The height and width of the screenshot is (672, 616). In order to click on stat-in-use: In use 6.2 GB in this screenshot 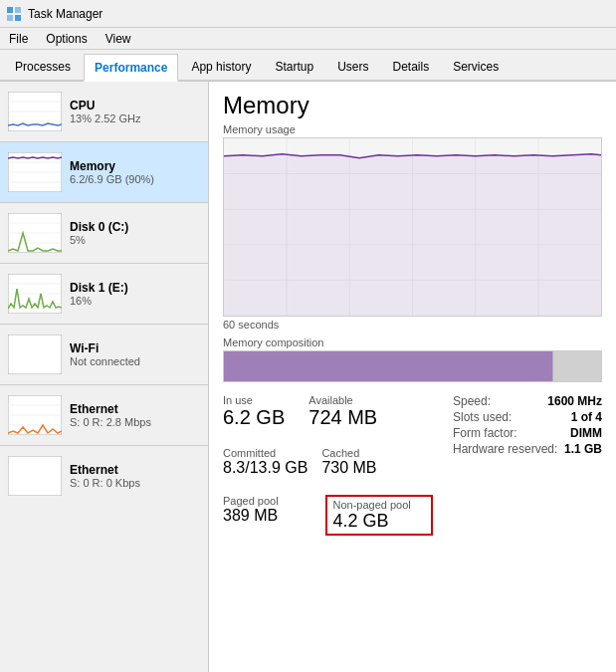, I will do `click(254, 412)`.